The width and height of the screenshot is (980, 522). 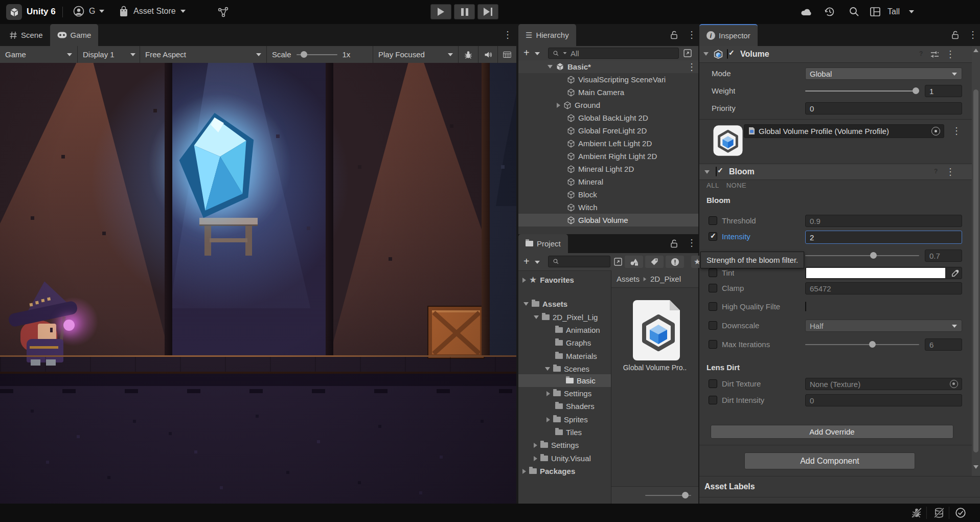 What do you see at coordinates (464, 12) in the screenshot?
I see `pause-button` at bounding box center [464, 12].